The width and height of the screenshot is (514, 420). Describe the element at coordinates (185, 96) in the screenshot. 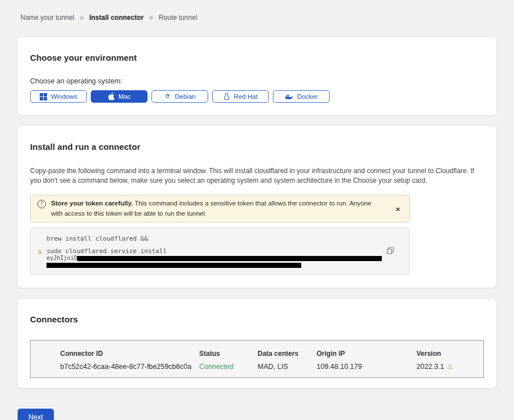

I see `os-button-label: Debian` at that location.